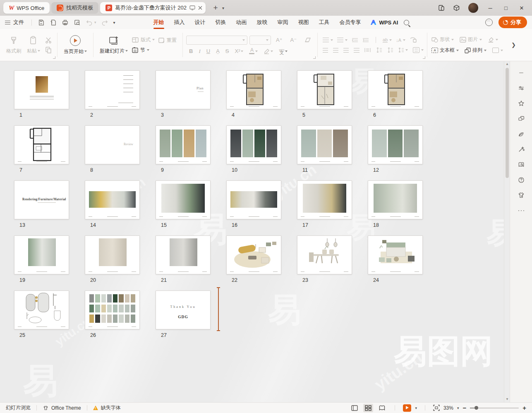 This screenshot has height=413, width=532. Describe the element at coordinates (113, 145) in the screenshot. I see `slide-thumbnail-8: Review` at that location.